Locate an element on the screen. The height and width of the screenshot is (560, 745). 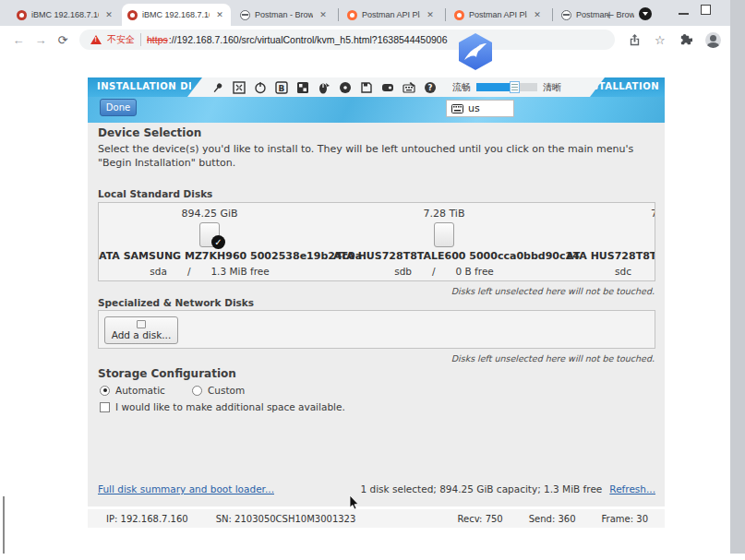
mouse-icon is located at coordinates (324, 88).